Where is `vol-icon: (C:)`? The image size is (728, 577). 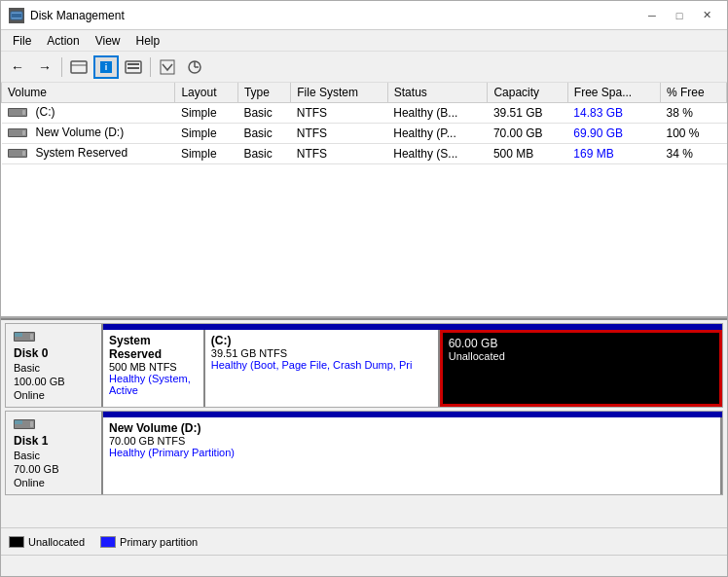
vol-icon: (C:) is located at coordinates (31, 112).